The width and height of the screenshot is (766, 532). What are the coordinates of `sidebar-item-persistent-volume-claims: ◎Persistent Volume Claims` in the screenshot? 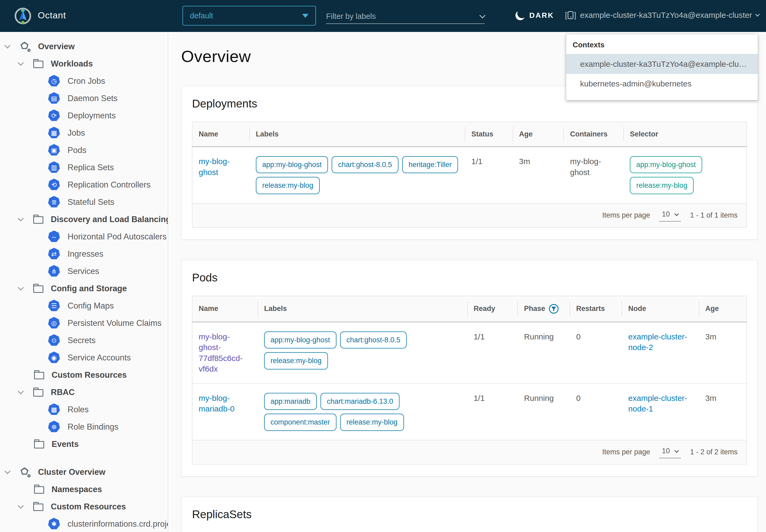 It's located at (84, 323).